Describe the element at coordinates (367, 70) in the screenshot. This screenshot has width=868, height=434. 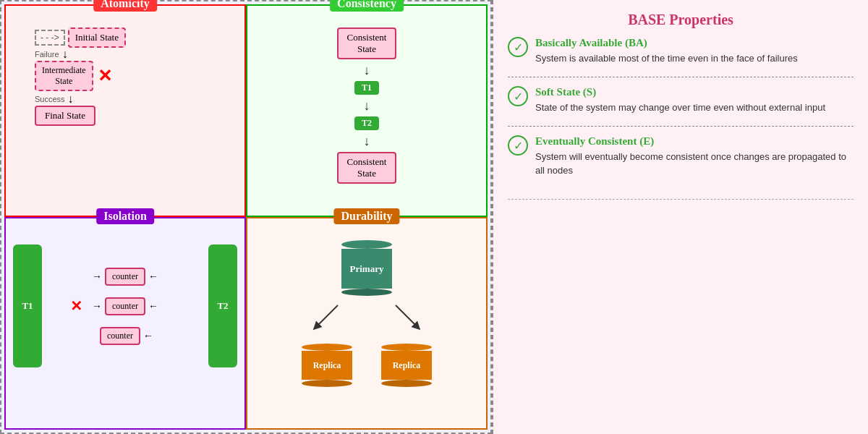
I see `down-arrow-1: ↓` at that location.